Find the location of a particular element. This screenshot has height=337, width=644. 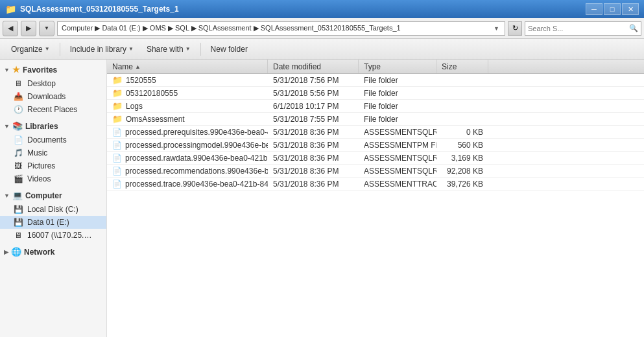

sidebar-item-data01-e-label: Data 01 (E:) is located at coordinates (48, 222).